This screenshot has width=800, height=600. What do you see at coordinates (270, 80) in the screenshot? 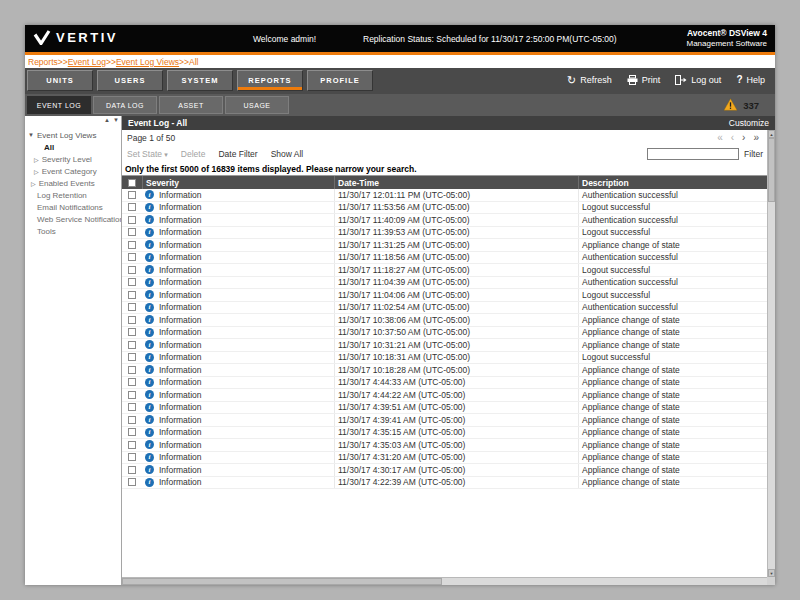
I see `tab-reports: REPORTS` at bounding box center [270, 80].